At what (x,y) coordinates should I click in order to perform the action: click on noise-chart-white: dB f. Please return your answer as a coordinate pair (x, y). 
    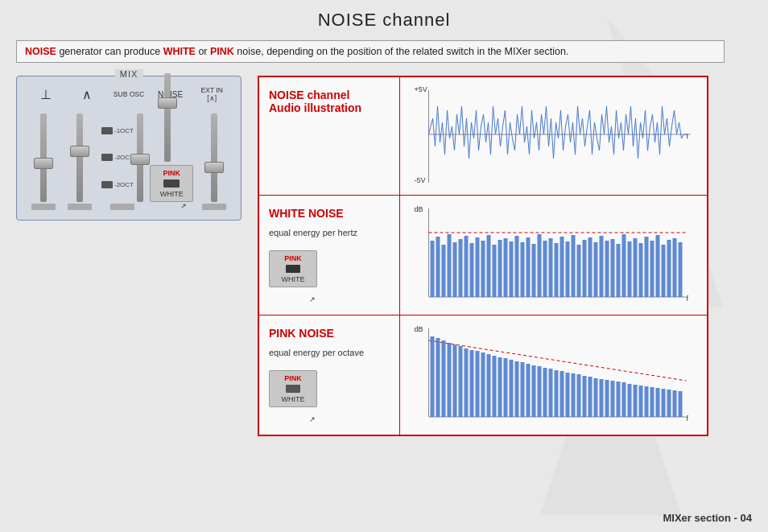
    Looking at the image, I should click on (554, 255).